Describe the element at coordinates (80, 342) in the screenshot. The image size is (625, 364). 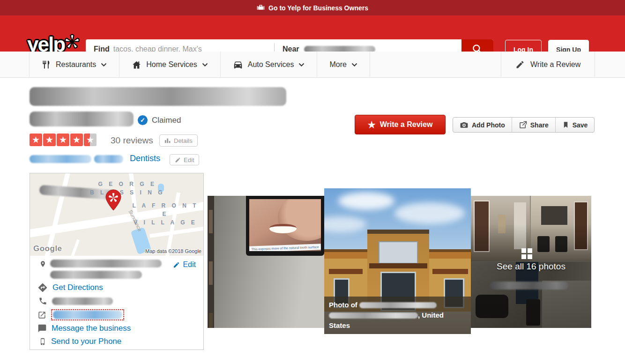
I see `send-to-phone-row: Send to your Phone` at that location.